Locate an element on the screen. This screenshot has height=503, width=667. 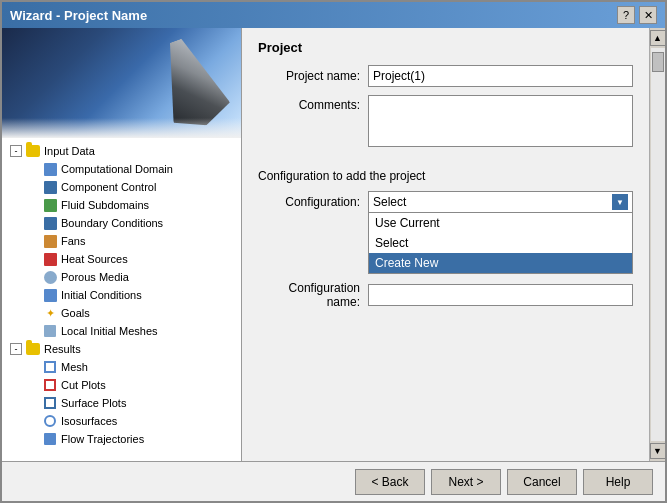
project-name-label: Project name: is located at coordinates (313, 76).